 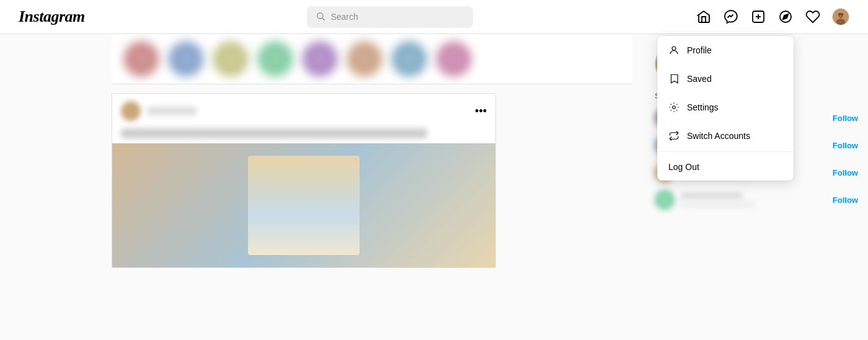 I want to click on profile-menu-icon, so click(x=674, y=50).